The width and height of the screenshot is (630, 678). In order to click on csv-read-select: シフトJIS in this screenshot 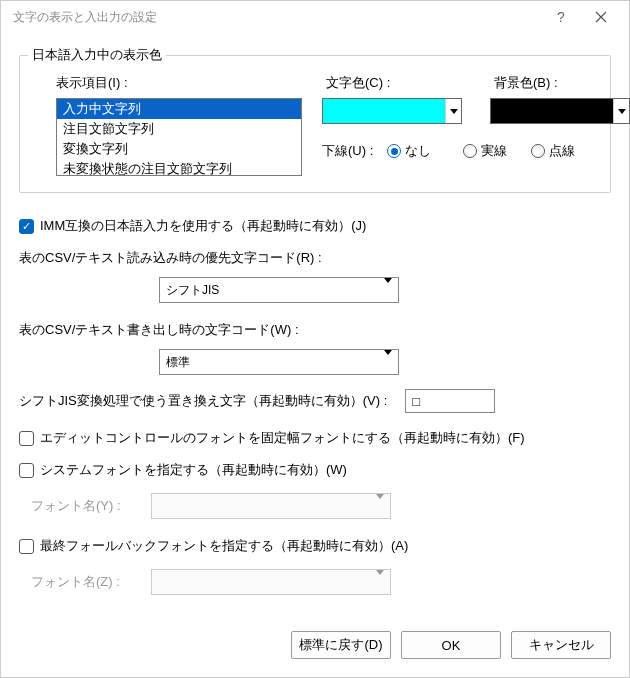, I will do `click(279, 290)`.